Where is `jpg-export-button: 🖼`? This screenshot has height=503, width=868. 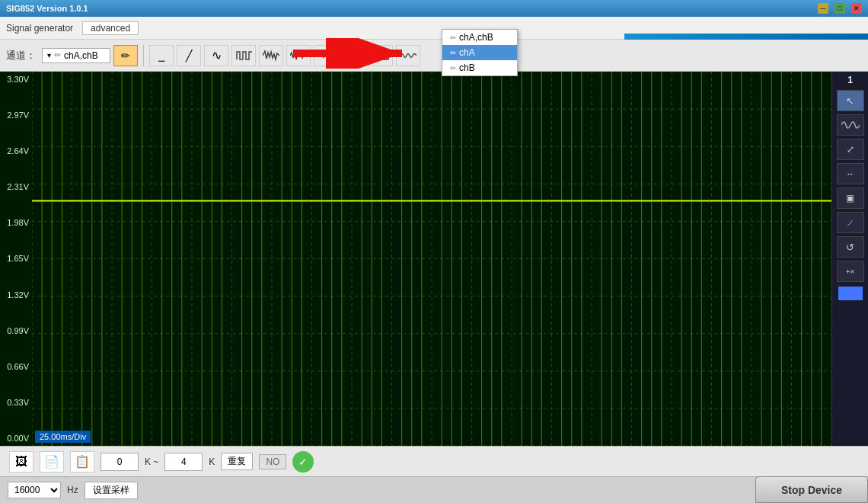
jpg-export-button: 🖼 is located at coordinates (21, 462).